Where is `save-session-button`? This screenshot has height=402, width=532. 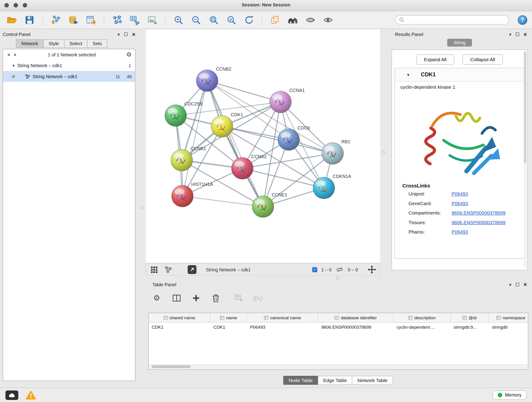
save-session-button is located at coordinates (29, 20).